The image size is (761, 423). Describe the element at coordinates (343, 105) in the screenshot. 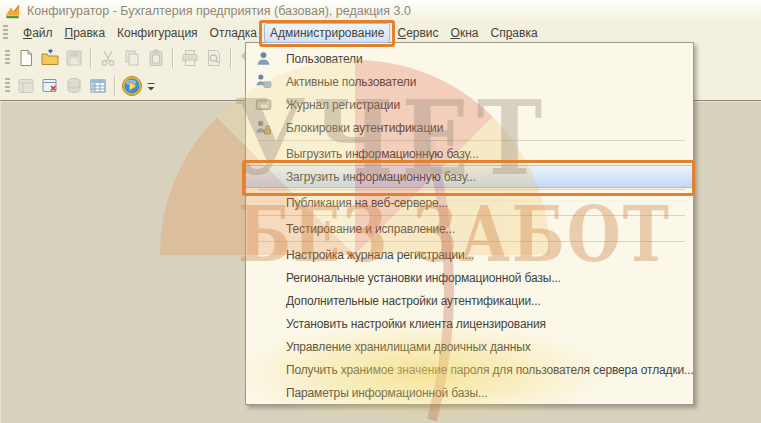

I see `menu-item-label: Журнал регистрации` at that location.